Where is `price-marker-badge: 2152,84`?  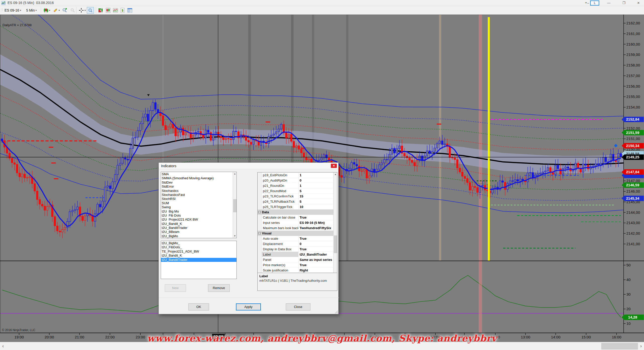
price-marker-badge: 2152,84 is located at coordinates (633, 119).